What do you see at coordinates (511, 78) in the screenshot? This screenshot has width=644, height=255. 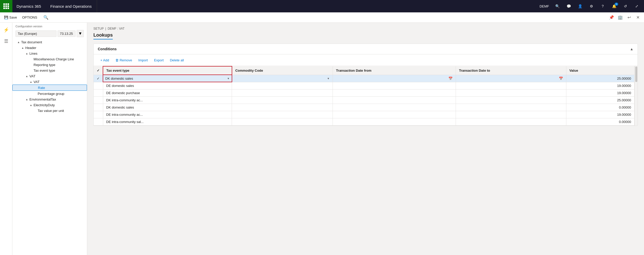 I see `row-tx-date-to: 📅` at bounding box center [511, 78].